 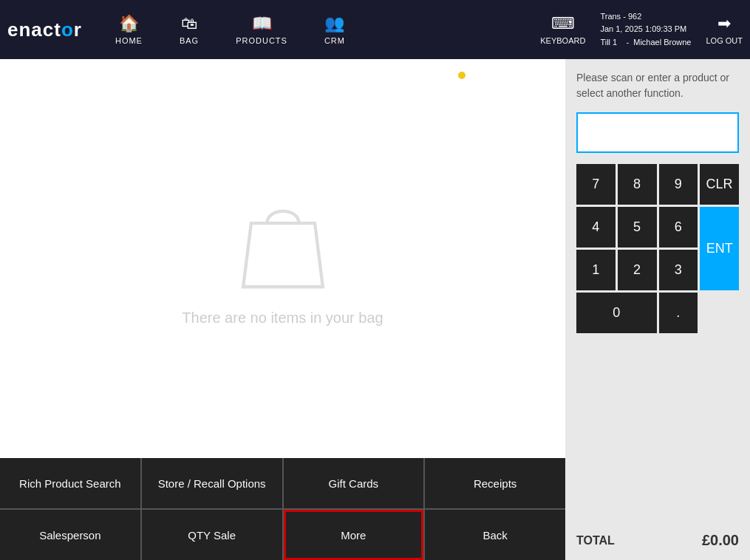 What do you see at coordinates (658, 133) in the screenshot?
I see `product-input` at bounding box center [658, 133].